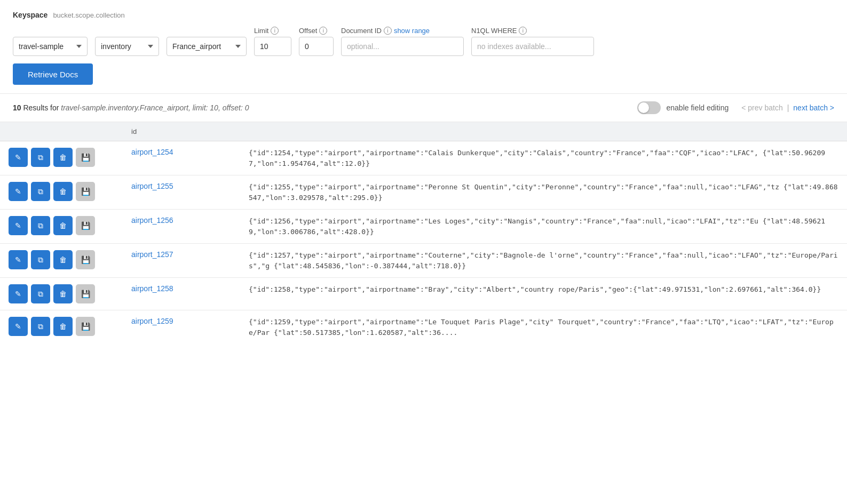 This screenshot has height=504, width=847. I want to click on document-data-cell: {"id":1257,"type":"airport","airportname…, so click(543, 261).